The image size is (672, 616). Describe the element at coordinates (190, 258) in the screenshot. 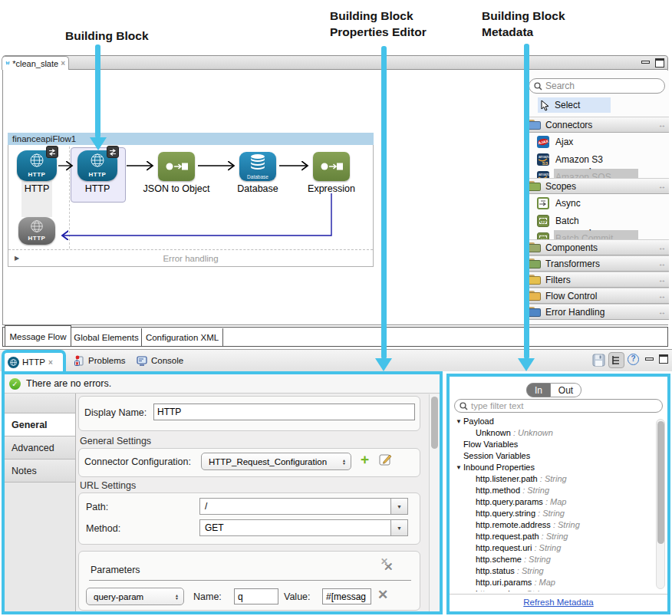

I see `error-handling-strip: ▶ Error handling` at that location.